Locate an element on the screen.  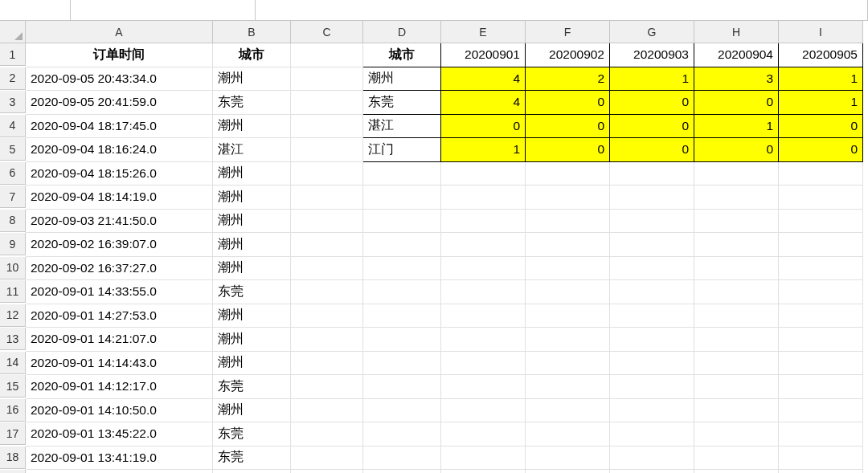
cell-E7 is located at coordinates (484, 198).